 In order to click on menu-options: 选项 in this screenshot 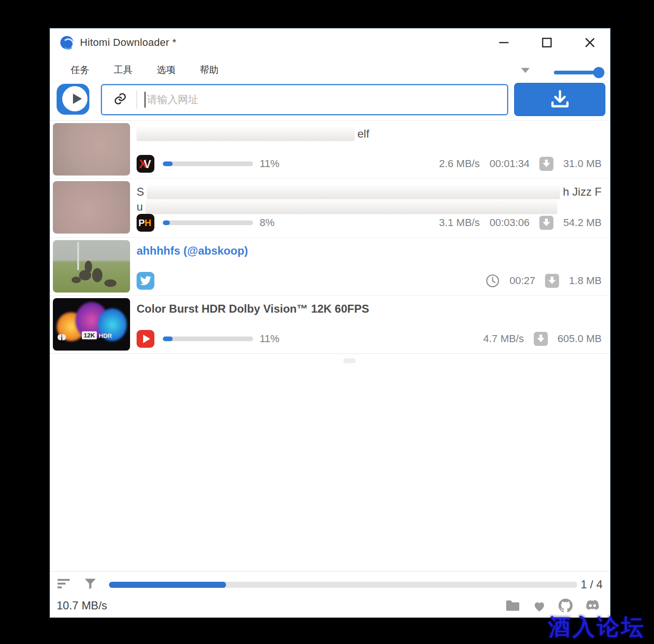, I will do `click(166, 70)`.